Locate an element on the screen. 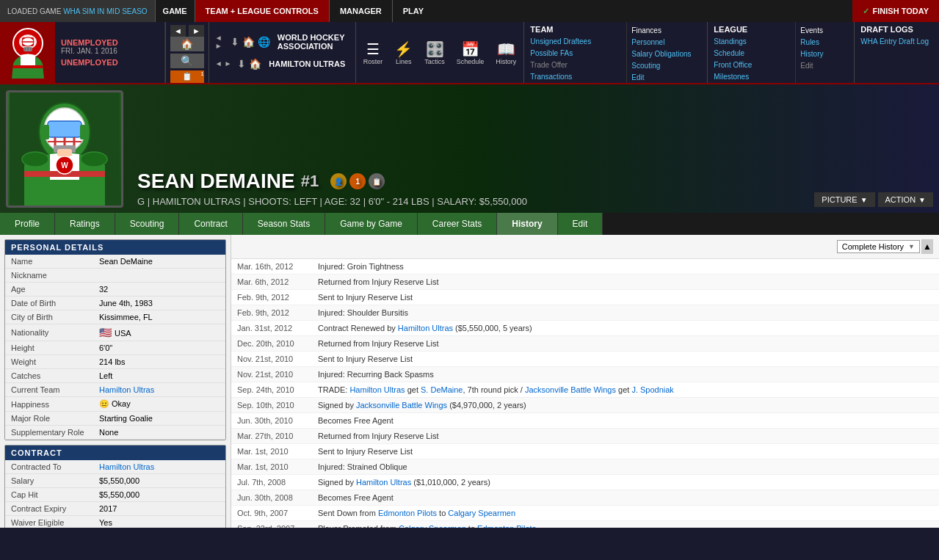  possible-fas-link: Possible FAs is located at coordinates (576, 54).